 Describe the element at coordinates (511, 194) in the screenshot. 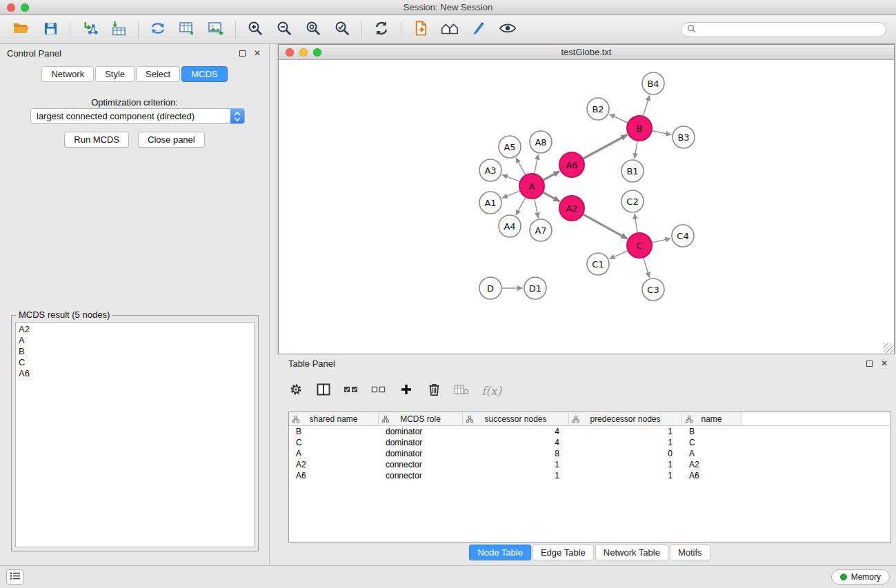

I see `edge-A-A1` at that location.